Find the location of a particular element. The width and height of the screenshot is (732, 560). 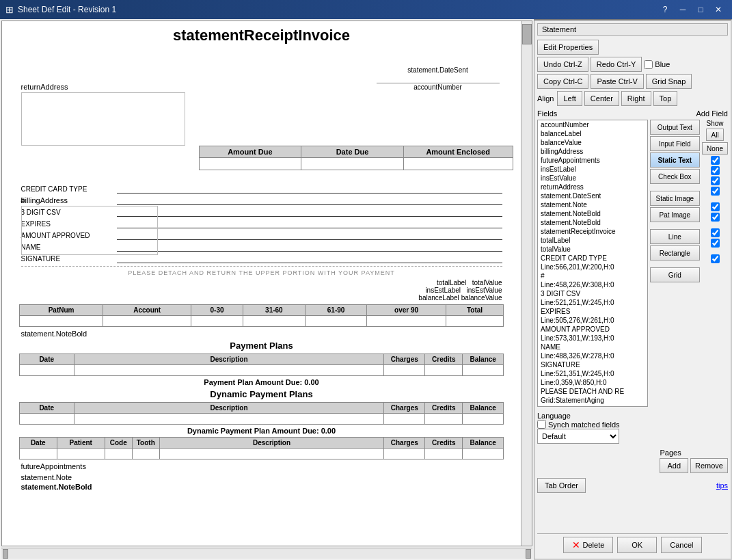

fields-list-item: insEstLabel is located at coordinates (593, 170).